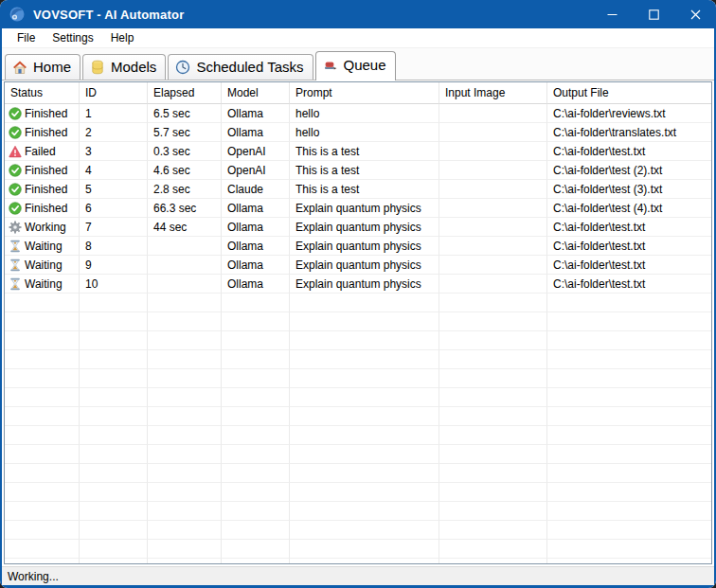 This screenshot has width=716, height=588. I want to click on tab-strip: Home Models Scheduled Tasks, so click(358, 64).